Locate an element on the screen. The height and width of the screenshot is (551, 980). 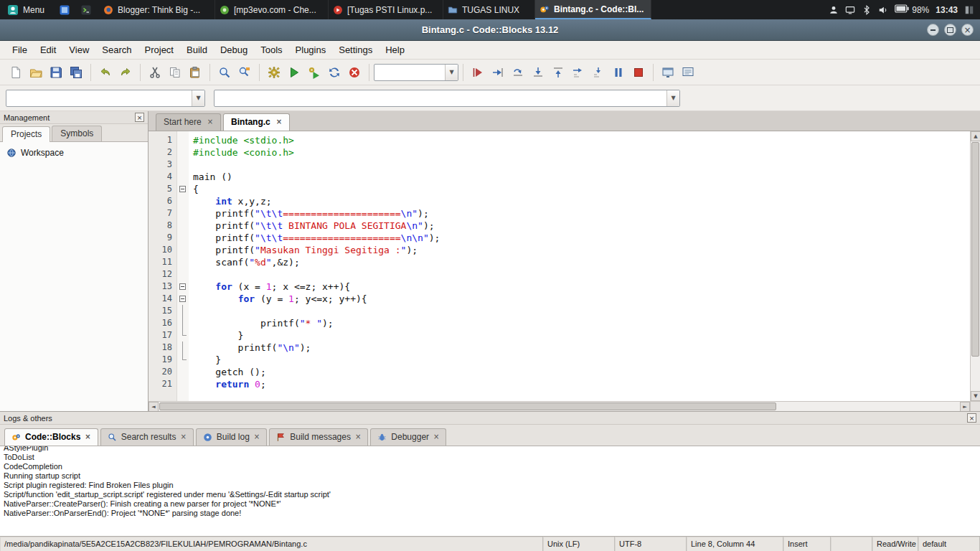
run-button is located at coordinates (294, 72).